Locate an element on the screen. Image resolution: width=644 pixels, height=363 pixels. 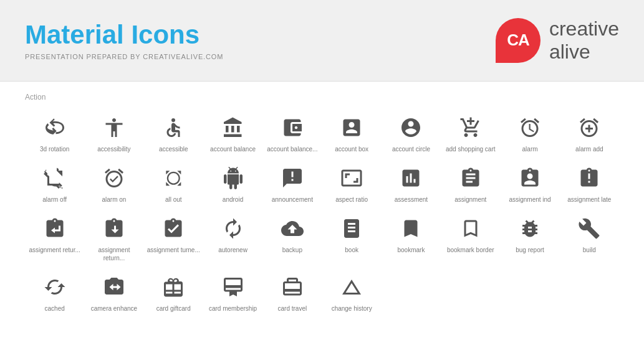
announcement-label: announcement is located at coordinates (292, 199).